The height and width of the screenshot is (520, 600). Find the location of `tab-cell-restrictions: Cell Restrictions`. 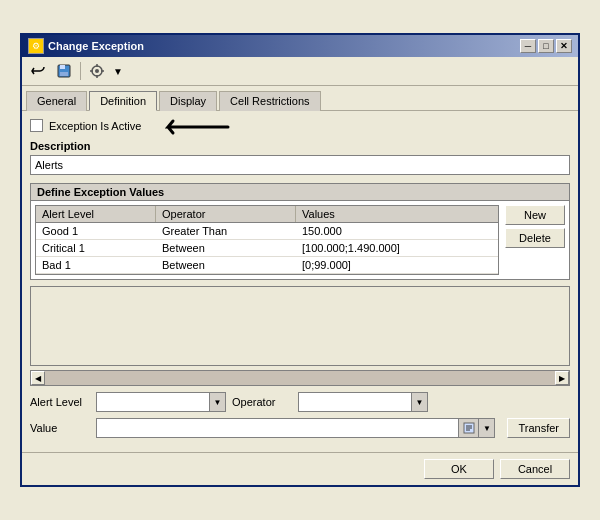

tab-cell-restrictions: Cell Restrictions is located at coordinates (270, 101).